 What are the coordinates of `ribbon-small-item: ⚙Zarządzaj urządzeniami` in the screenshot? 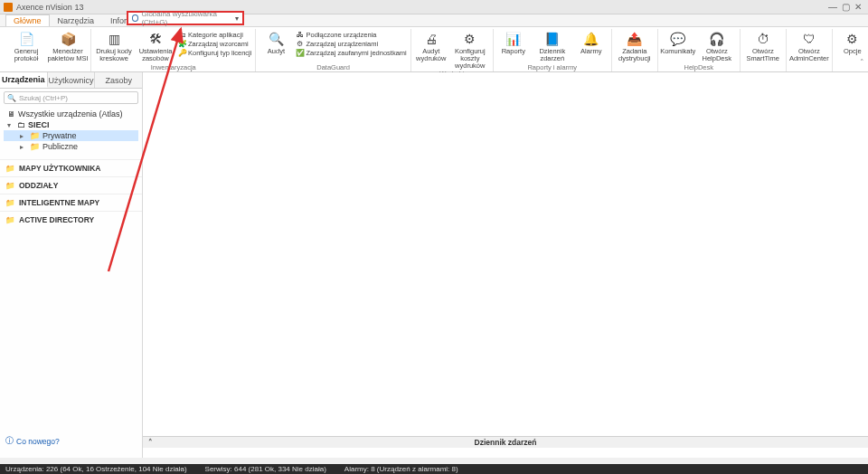 It's located at (351, 43).